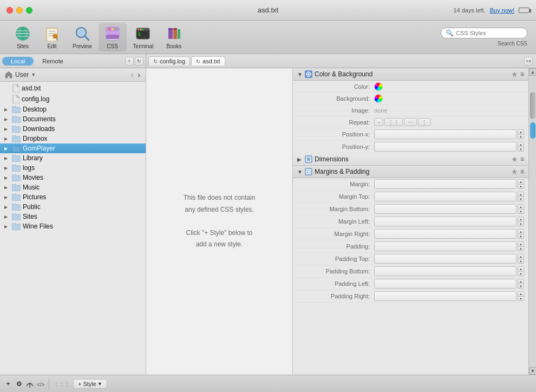 This screenshot has height=392, width=536. Describe the element at coordinates (445, 209) in the screenshot. I see `margin-bottom-dropdown` at that location.